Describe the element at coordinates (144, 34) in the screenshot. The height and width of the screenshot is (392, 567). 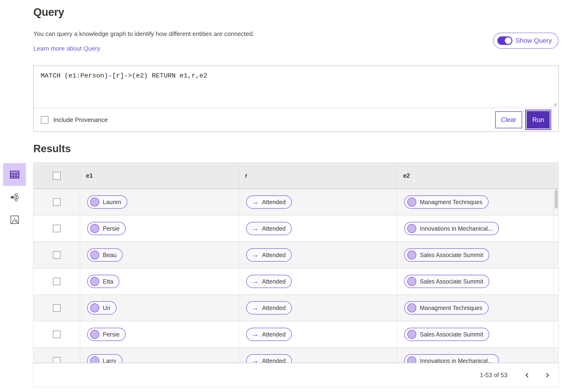
I see `query-description: You can query a knowledge graph to ident…` at that location.